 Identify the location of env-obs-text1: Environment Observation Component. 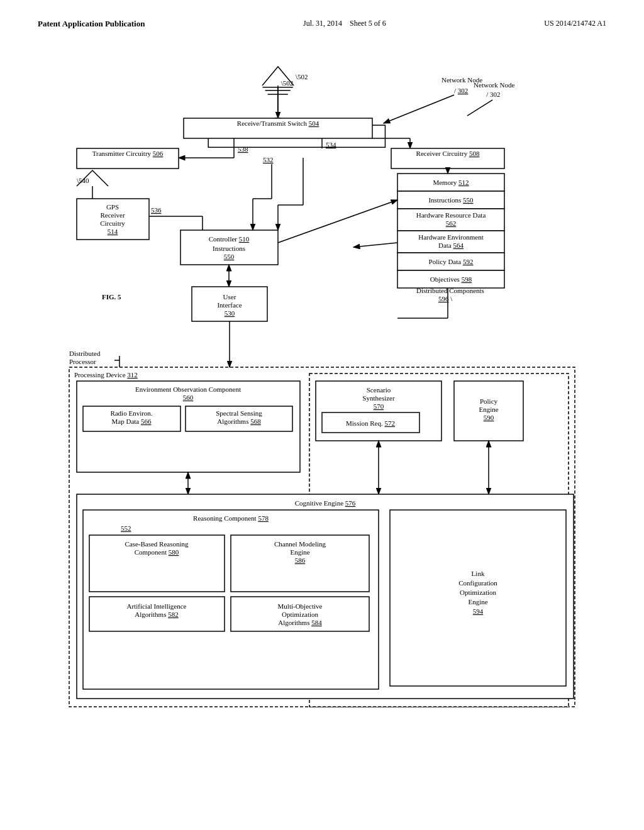
(188, 389).